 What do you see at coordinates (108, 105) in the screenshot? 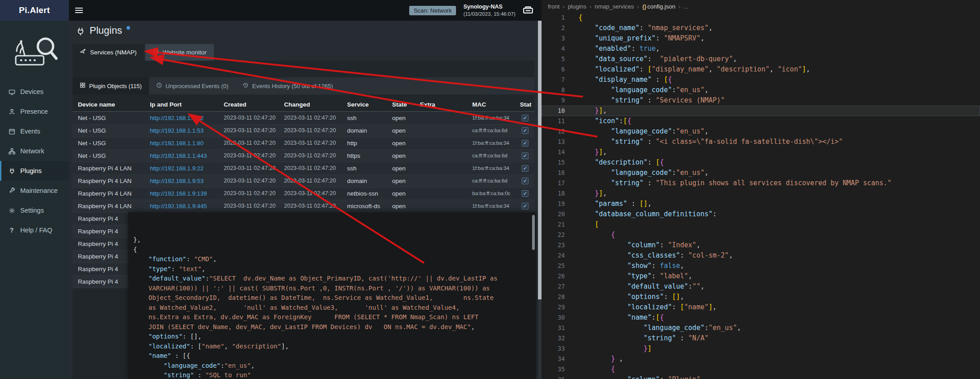
I see `column-header-device-name: Device name` at bounding box center [108, 105].